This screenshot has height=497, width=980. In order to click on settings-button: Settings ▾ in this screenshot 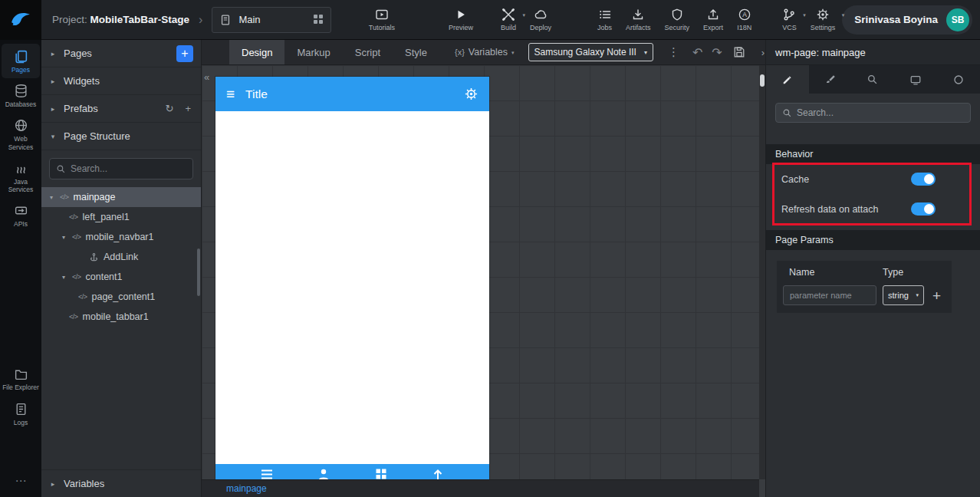, I will do `click(824, 20)`.